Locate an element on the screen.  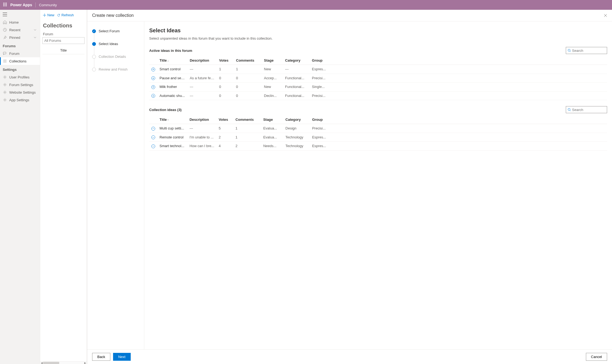
collection-search is located at coordinates (586, 110).